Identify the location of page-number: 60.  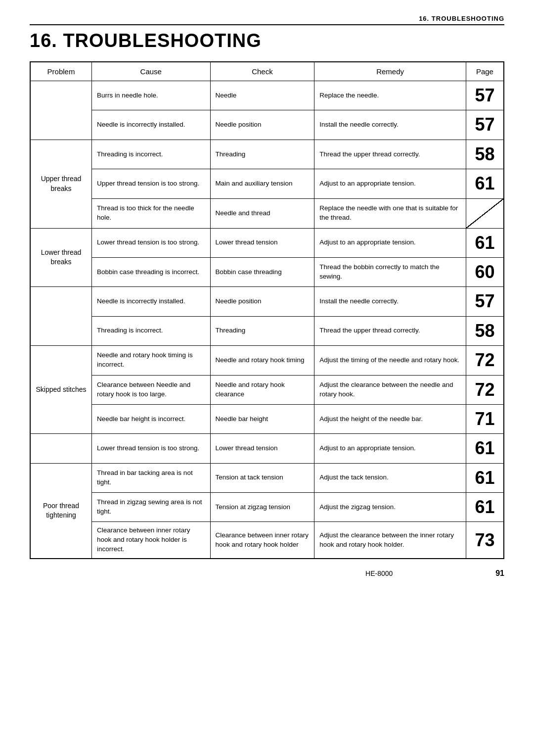
(485, 272).